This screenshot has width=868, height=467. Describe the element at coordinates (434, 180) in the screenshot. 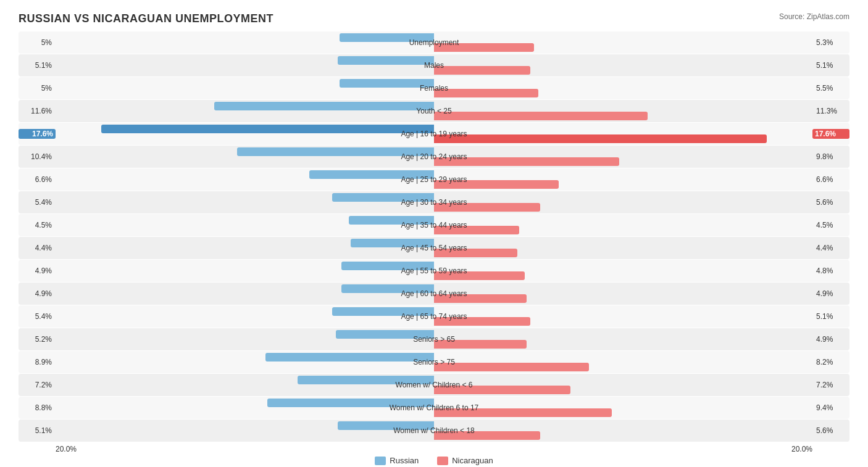

I see `chart-row: 6.6%Age | 25 to 29 years6.6%` at that location.